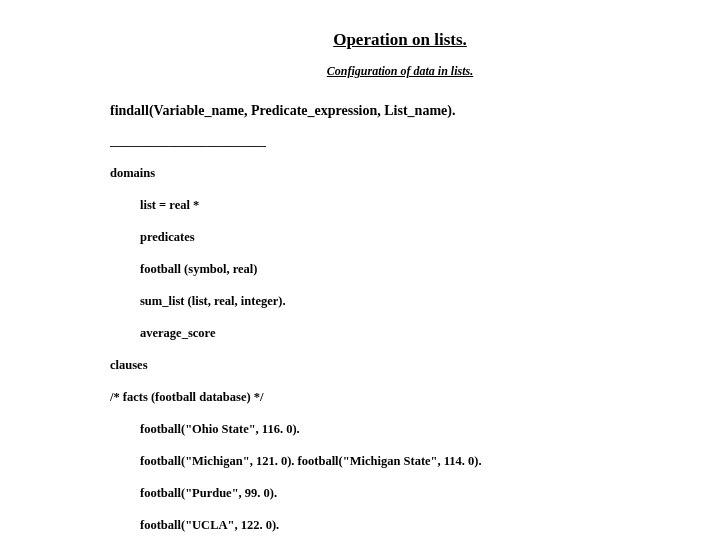  I want to click on page-subtitle: Configuration of data in lists., so click(400, 72).